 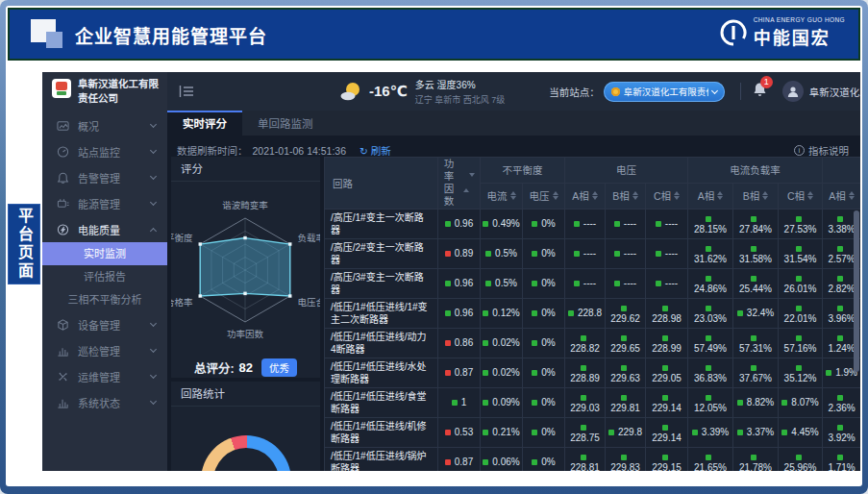 I want to click on sidebar-item-site-monitor: 站点监控, so click(x=105, y=152).